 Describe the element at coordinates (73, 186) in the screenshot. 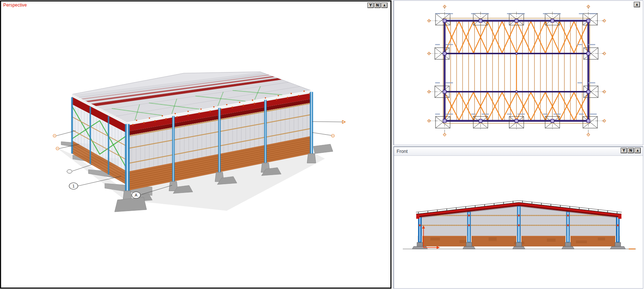

I see `grid-bubble-1: 1` at that location.